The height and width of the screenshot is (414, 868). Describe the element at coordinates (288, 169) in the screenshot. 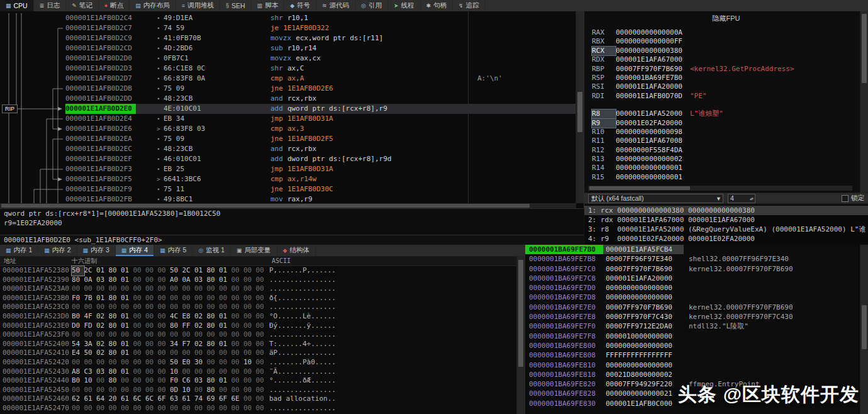

I see `disassembly-row: 000001E1AFB0D2F3 • EB 25 jmp1E1AFB0D31A` at that location.